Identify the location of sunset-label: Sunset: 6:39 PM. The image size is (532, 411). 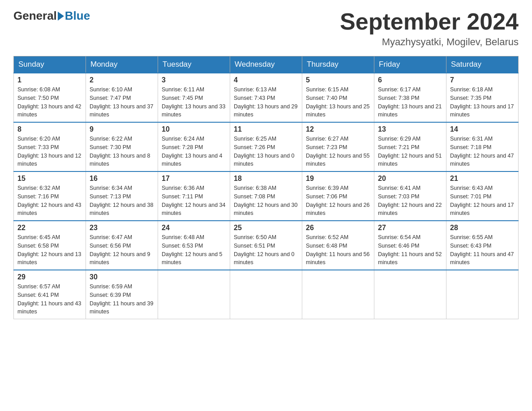
(110, 295).